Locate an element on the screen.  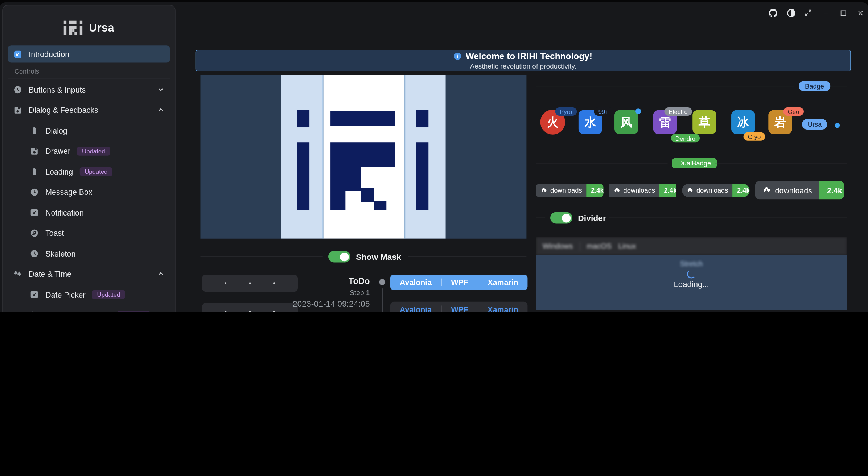
sidebar-item-loading: Loading Updated is located at coordinates (89, 171).